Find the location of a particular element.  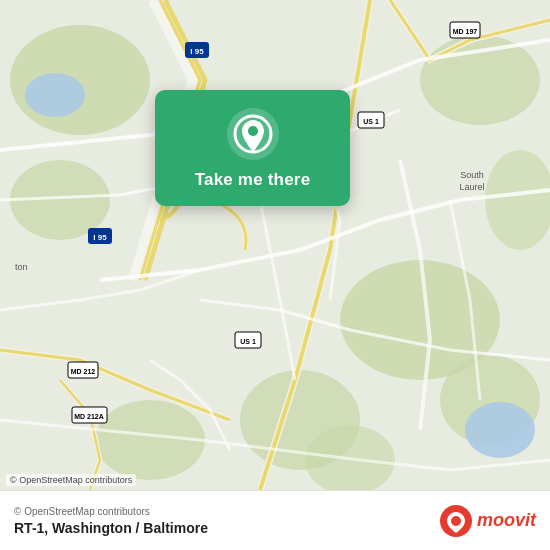

location-pin-icon is located at coordinates (253, 134).